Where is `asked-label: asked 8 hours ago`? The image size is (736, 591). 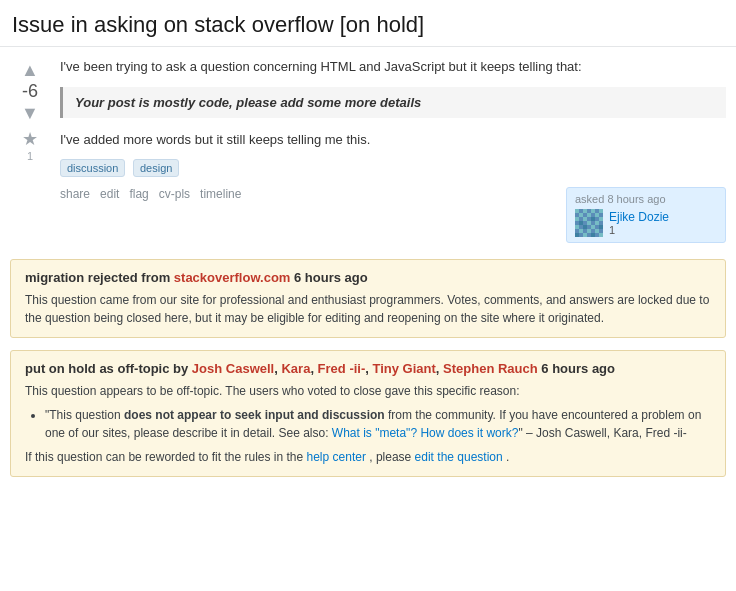
asked-label: asked 8 hours ago is located at coordinates (646, 199).